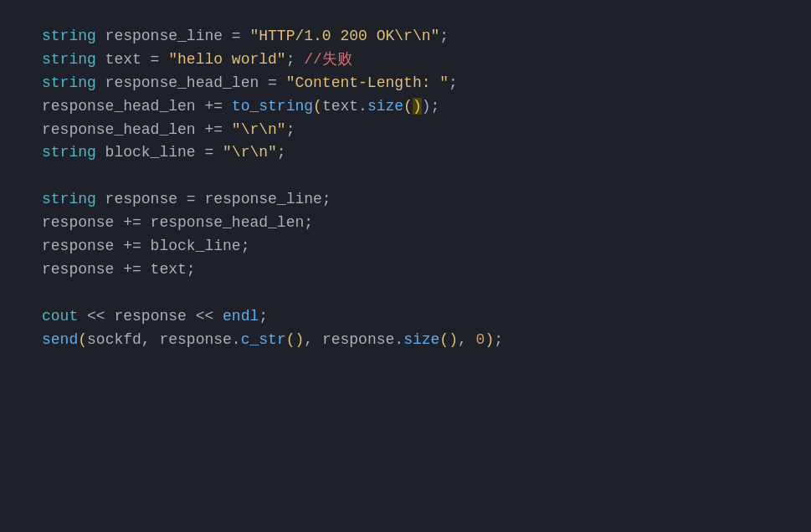 The width and height of the screenshot is (811, 532). What do you see at coordinates (405, 153) in the screenshot?
I see `code-line-6: string block_line = "\r\n";` at bounding box center [405, 153].